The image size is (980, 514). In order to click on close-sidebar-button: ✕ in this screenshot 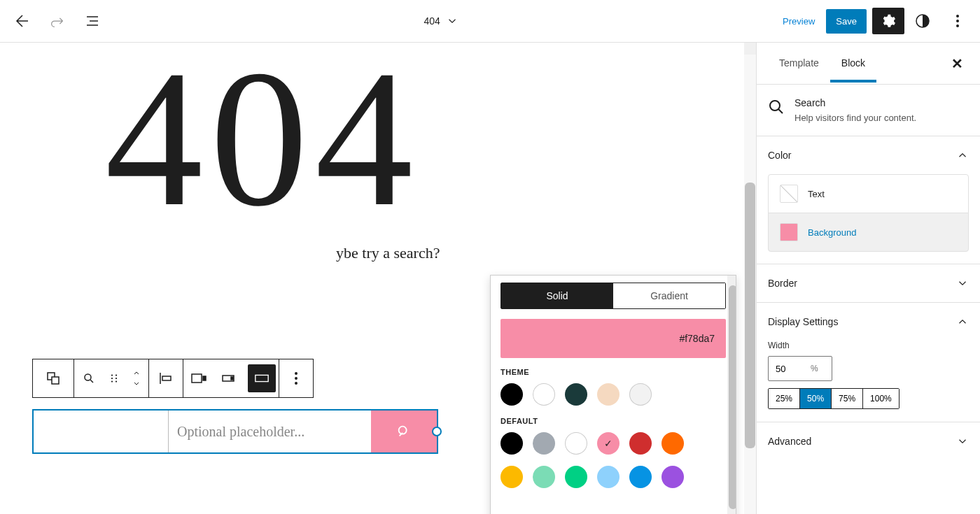, I will do `click(958, 64)`.